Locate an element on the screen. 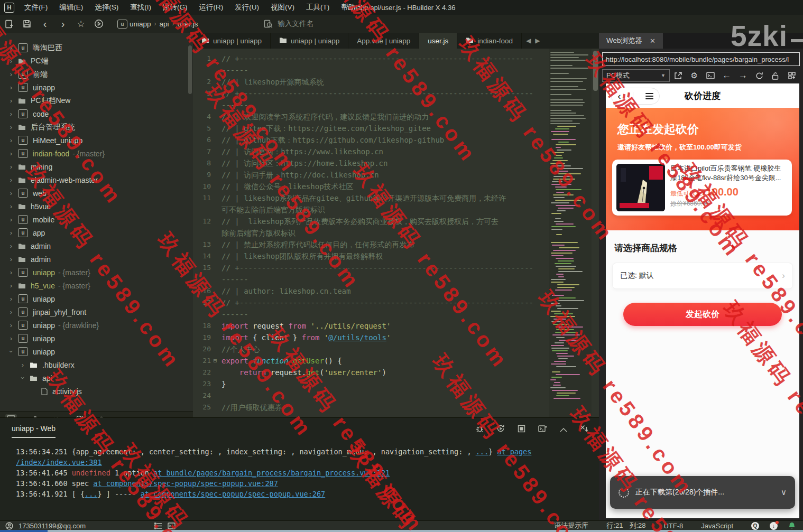 This screenshot has width=803, height=532. new-file-button is located at coordinates (9, 24).